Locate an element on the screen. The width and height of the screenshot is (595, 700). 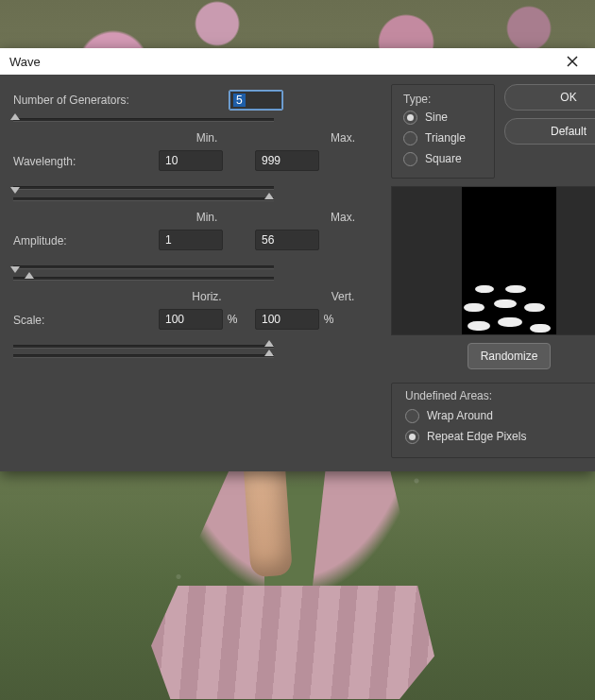
scale-vert-input is located at coordinates (287, 319).